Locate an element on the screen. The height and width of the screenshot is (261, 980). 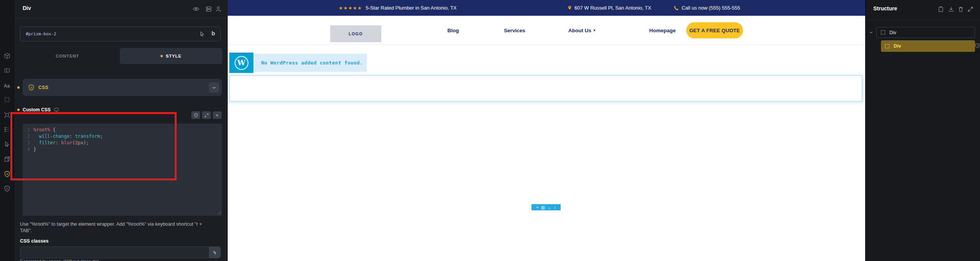
presets-stack-icon is located at coordinates (209, 9).